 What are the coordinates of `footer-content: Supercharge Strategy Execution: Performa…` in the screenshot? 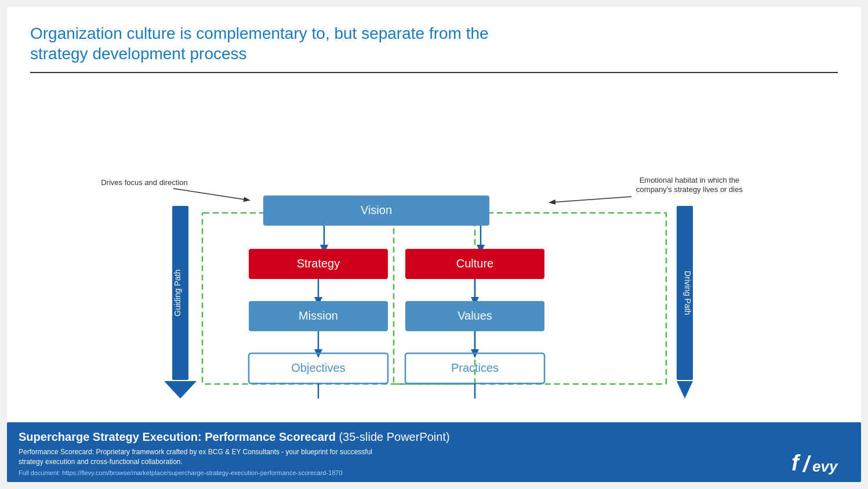 It's located at (434, 454).